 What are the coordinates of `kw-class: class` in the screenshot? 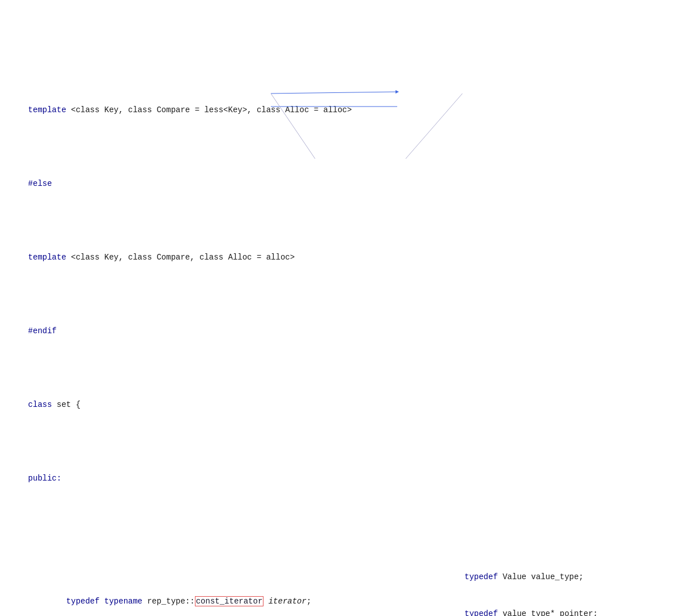 It's located at (40, 405).